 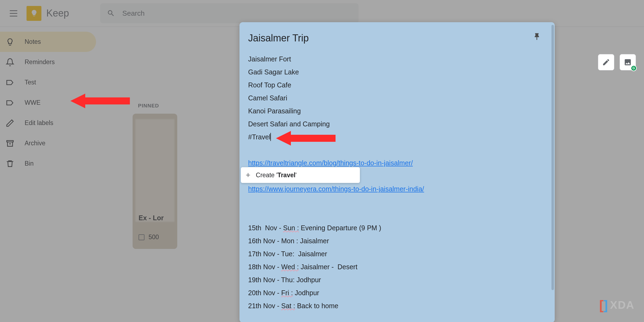 What do you see at coordinates (606, 62) in the screenshot?
I see `pencil-icon` at bounding box center [606, 62].